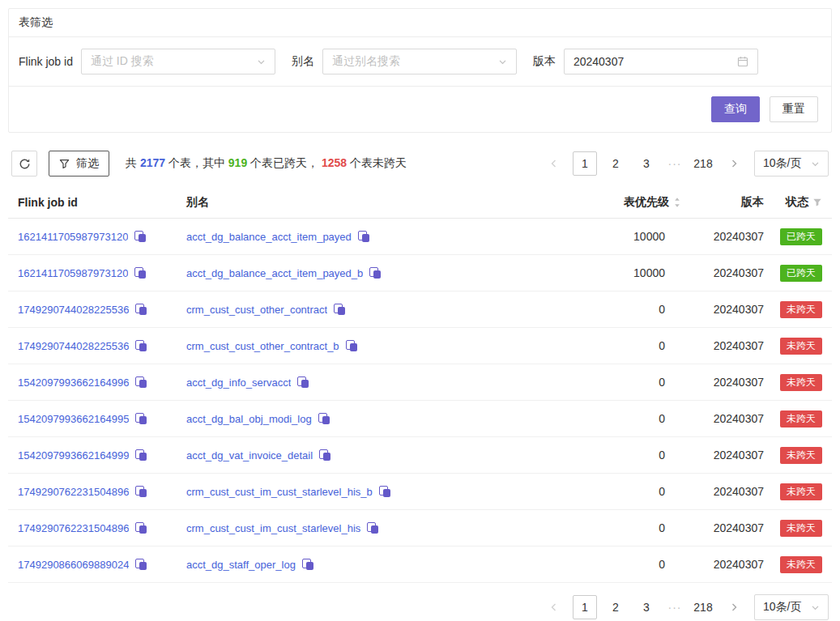 The width and height of the screenshot is (840, 621). I want to click on flink-job-id-link: 1749290866069889024, so click(73, 565).